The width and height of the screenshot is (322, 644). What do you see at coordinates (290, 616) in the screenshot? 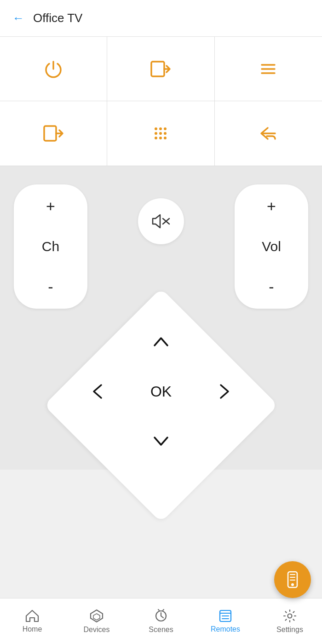
I see `settings-icon` at bounding box center [290, 616].